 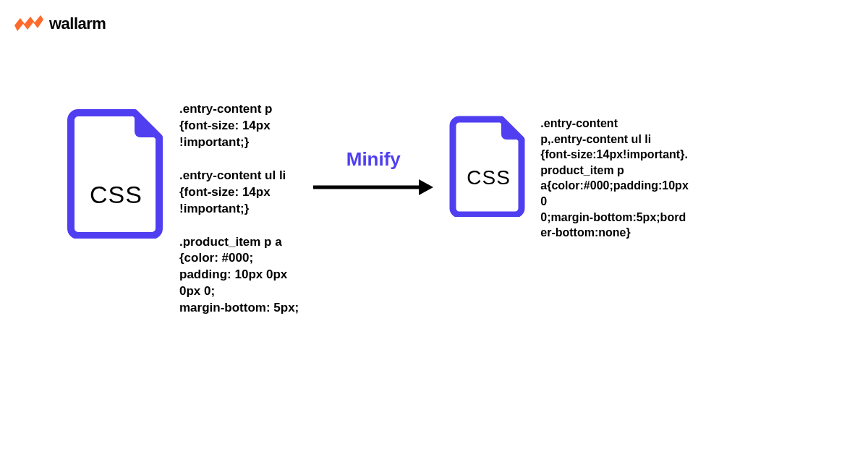 I want to click on transform-arrow: Minify, so click(x=373, y=174).